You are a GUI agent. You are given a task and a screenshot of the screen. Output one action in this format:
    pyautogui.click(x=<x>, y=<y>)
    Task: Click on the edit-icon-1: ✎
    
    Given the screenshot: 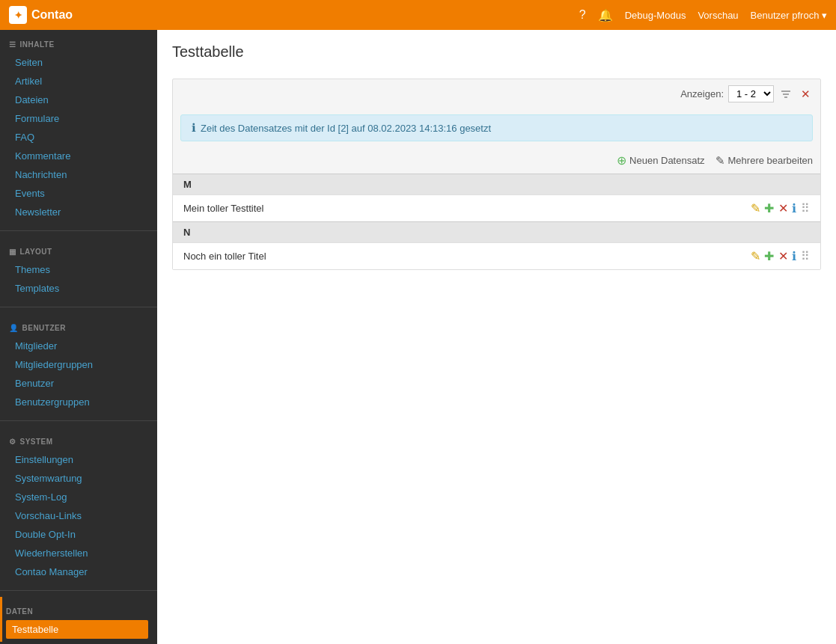 What is the action you would take?
    pyautogui.click(x=756, y=208)
    